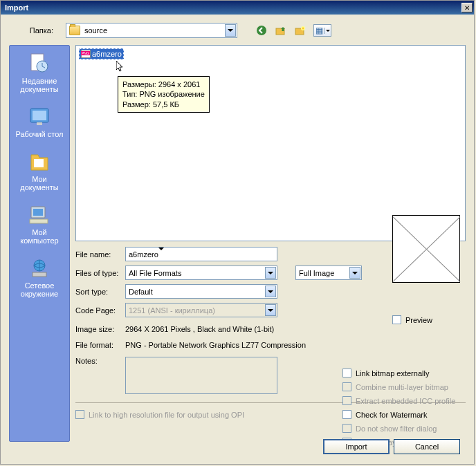 The image size is (476, 466). I want to click on sidebar-item-desktop: Рабочий стол, so click(39, 122).